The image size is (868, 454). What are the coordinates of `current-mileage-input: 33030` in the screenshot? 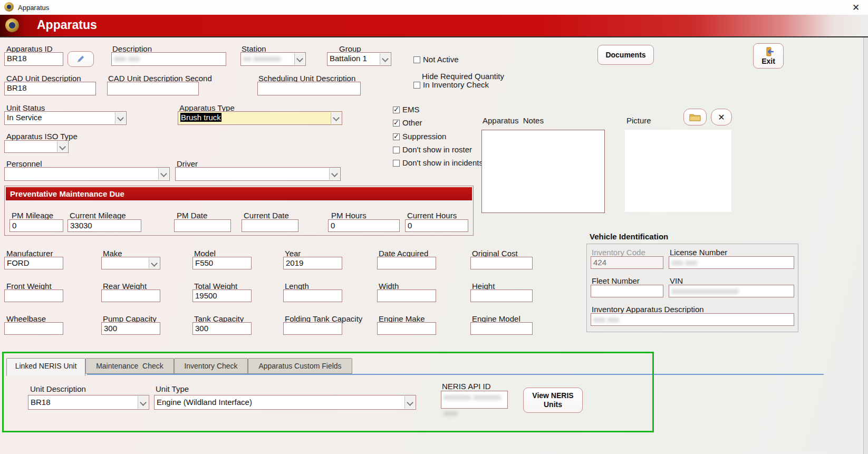 It's located at (104, 226).